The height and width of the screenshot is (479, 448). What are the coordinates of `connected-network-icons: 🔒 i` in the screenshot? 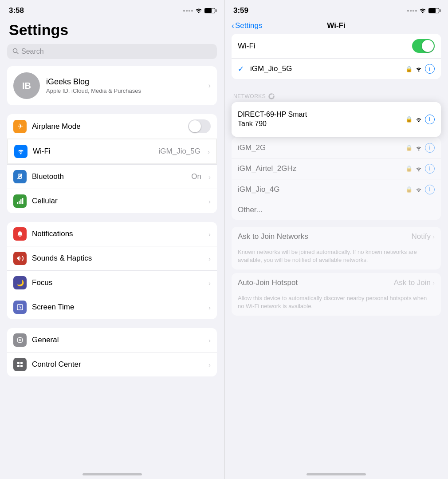 It's located at (420, 69).